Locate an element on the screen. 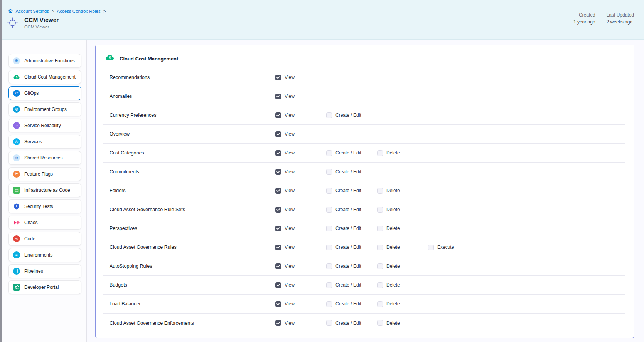  sidebar-item-infrastructure-as-code: ▤Infrastructure as Code is located at coordinates (45, 190).